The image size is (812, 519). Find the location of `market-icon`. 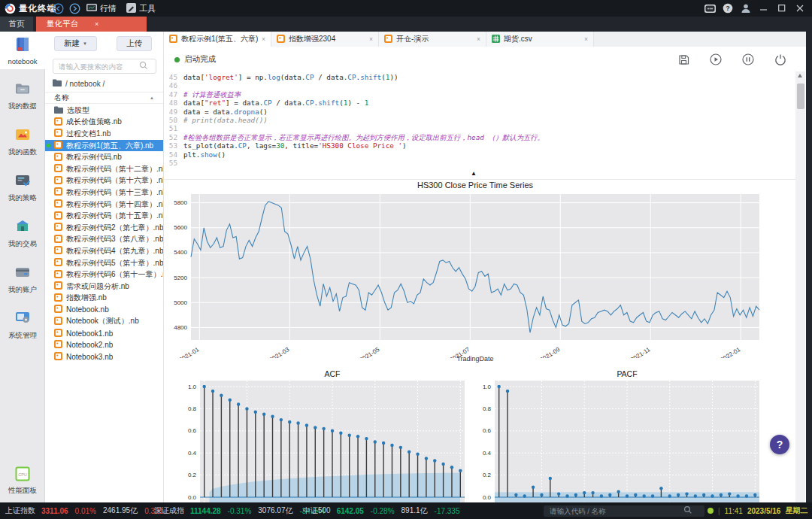

market-icon is located at coordinates (92, 8).